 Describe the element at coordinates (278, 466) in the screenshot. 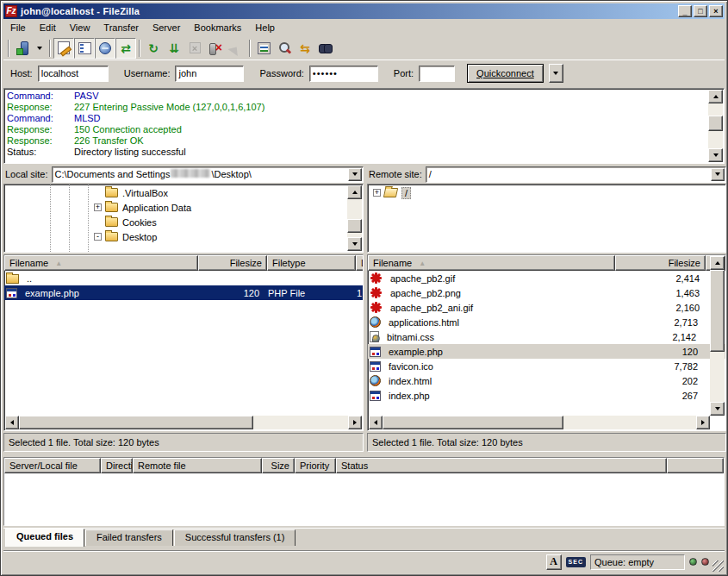

I see `column-header-size: Size` at that location.